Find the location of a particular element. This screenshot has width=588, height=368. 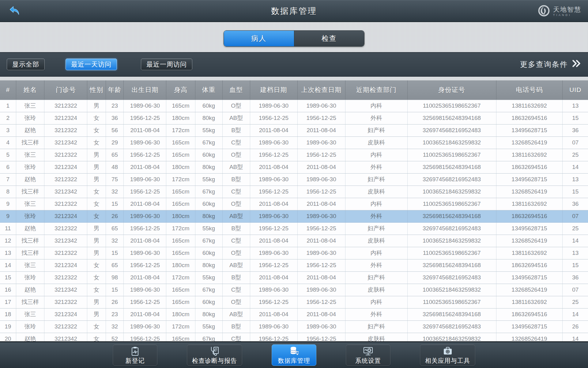

cell: 18632694516 is located at coordinates (529, 265).